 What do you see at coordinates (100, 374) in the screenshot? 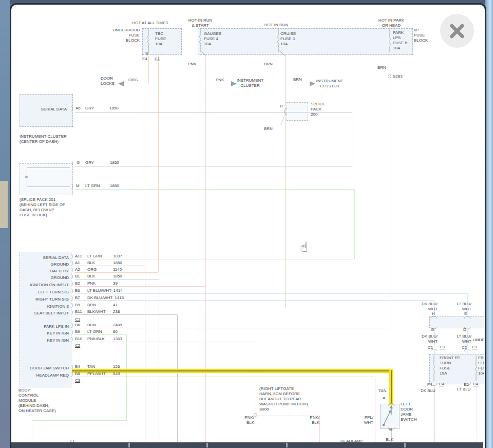
I see `bcm-wire-color: PPL/WHT` at bounding box center [100, 374].